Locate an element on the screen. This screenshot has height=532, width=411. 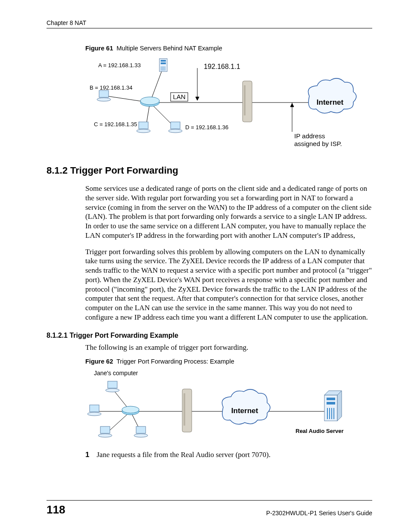
paragraph: The following is an example of trigger p… is located at coordinates (229, 348).